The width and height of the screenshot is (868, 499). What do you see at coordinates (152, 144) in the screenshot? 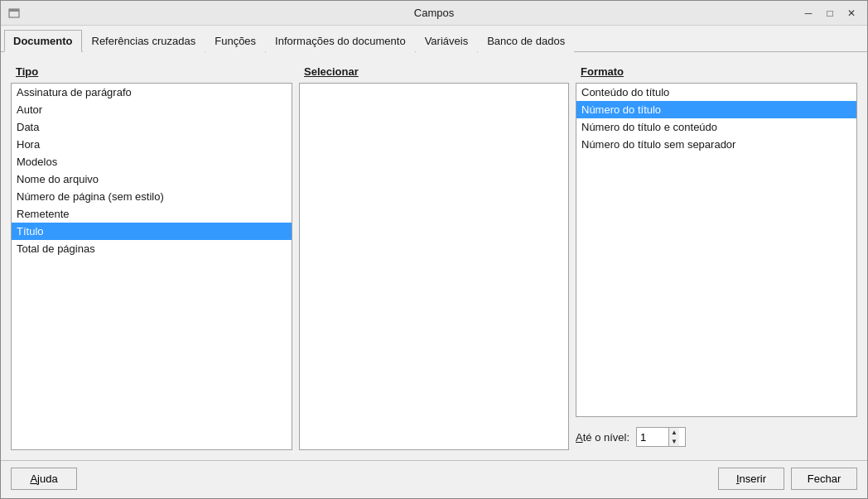
I see `list-item: Hora` at bounding box center [152, 144].